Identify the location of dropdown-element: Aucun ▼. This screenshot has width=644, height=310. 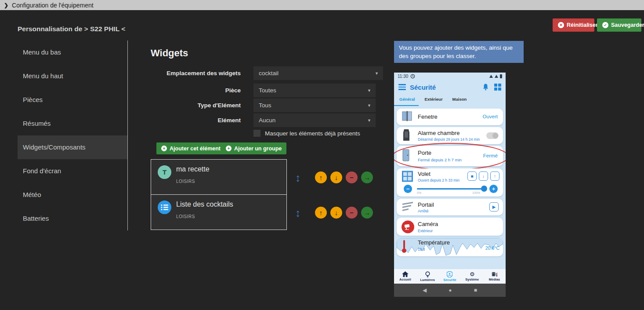
(315, 120).